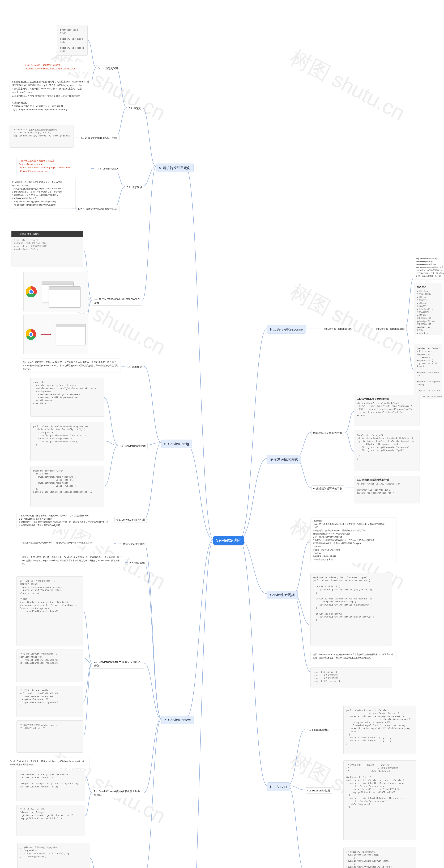 The width and height of the screenshot is (444, 868). What do you see at coordinates (229, 540) in the screenshot?
I see `root-node: Servlet02-进阶` at bounding box center [229, 540].